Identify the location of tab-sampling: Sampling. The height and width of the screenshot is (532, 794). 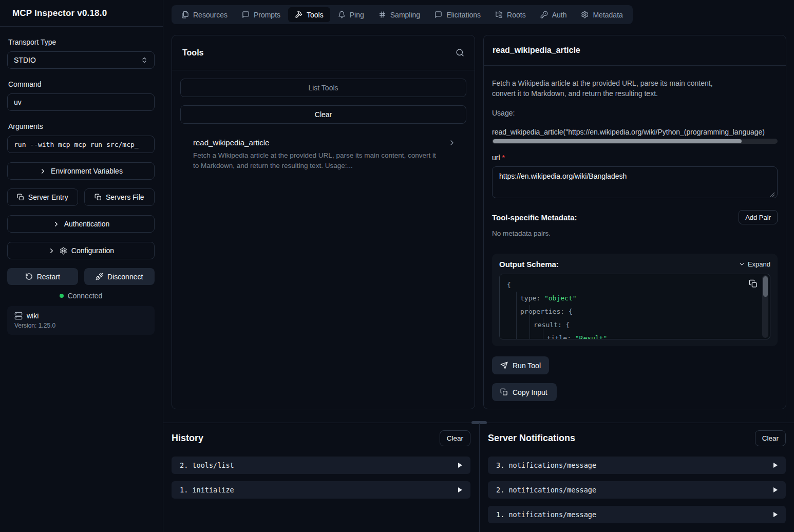
(400, 14).